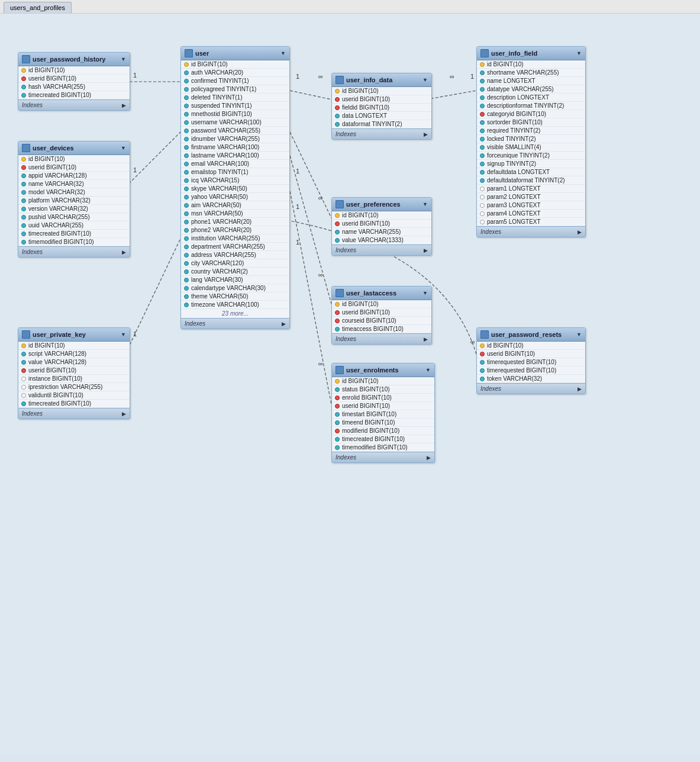 The height and width of the screenshot is (762, 700). Describe the element at coordinates (522, 362) in the screenshot. I see `field-label: timerequested BIGINT(10)` at that location.